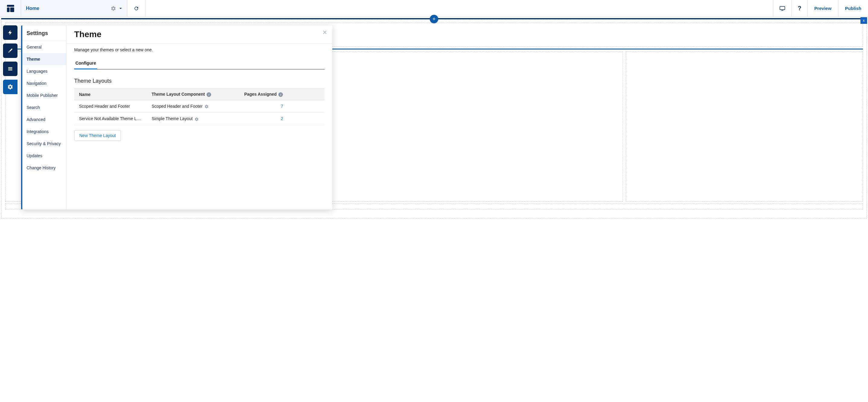 The height and width of the screenshot is (402, 868). What do you see at coordinates (853, 8) in the screenshot?
I see `publish-button: Publish` at bounding box center [853, 8].